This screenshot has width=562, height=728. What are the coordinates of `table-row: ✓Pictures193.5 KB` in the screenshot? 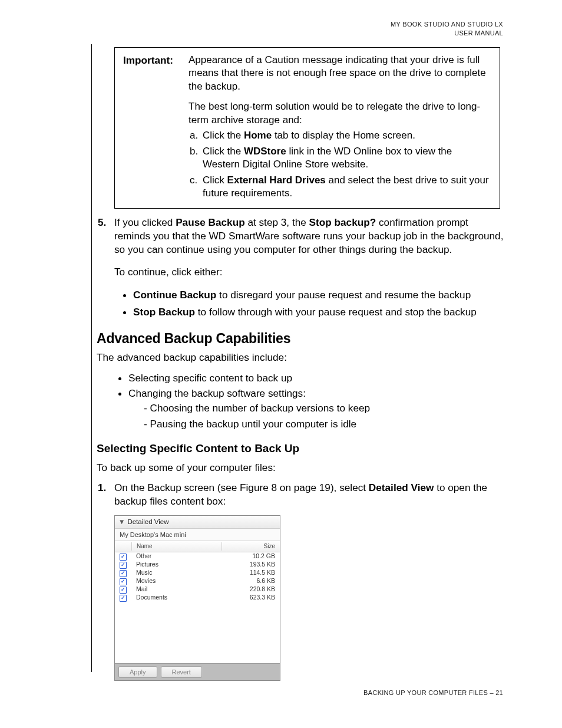 It's located at (197, 565).